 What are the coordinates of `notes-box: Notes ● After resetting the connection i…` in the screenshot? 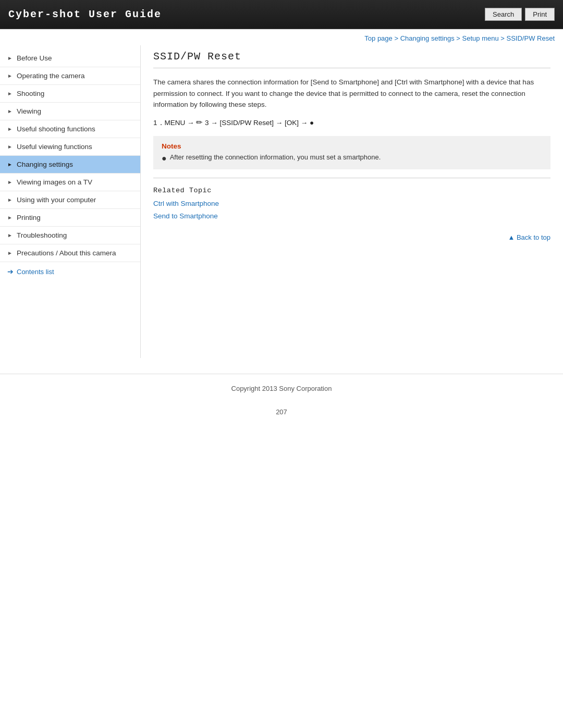 It's located at (352, 153).